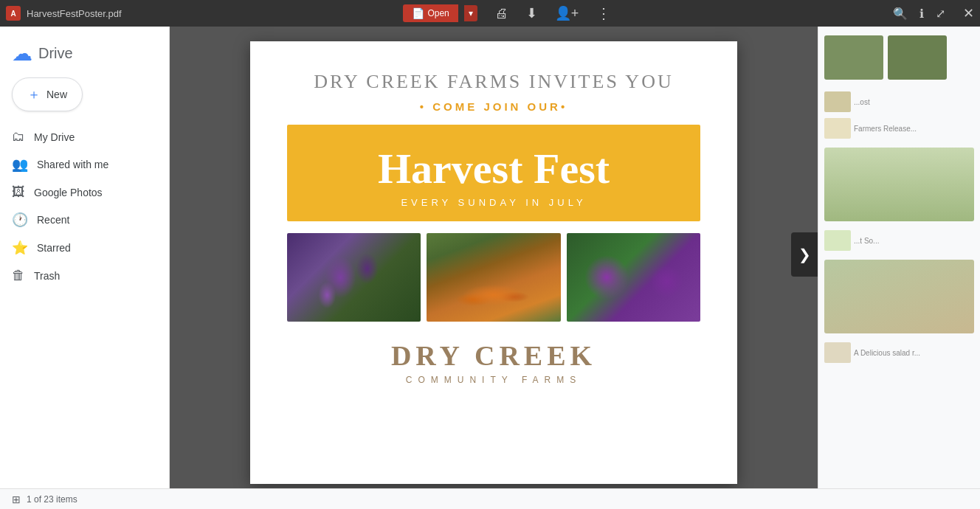 Image resolution: width=980 pixels, height=509 pixels. I want to click on toolbar-right: 🔍 ℹ ⤢ ✕, so click(934, 13).